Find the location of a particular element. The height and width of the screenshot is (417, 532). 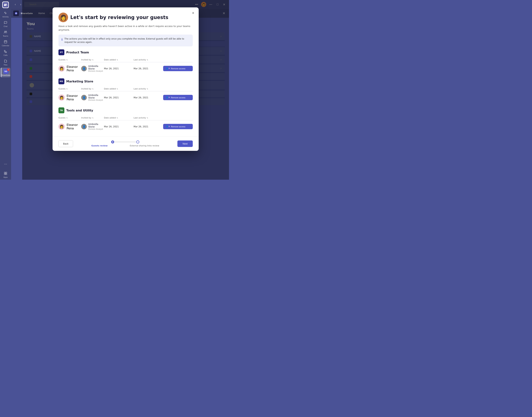

date-added-m: Mar 26, 2021 is located at coordinates (119, 98).